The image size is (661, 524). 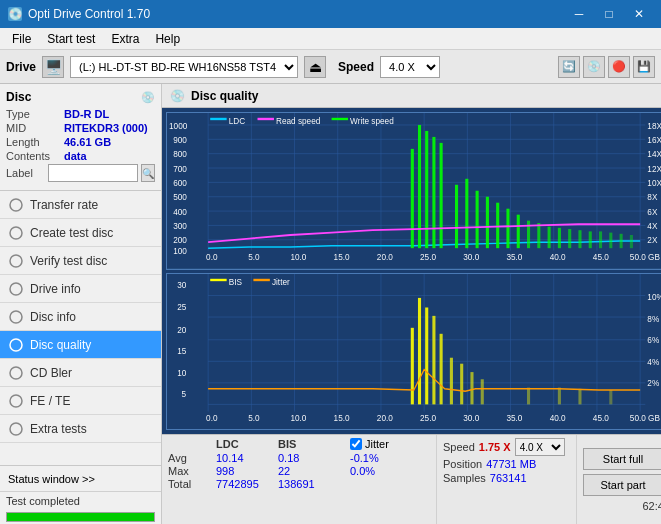 What do you see at coordinates (247, 471) in the screenshot?
I see `max-ldc: 998` at bounding box center [247, 471].